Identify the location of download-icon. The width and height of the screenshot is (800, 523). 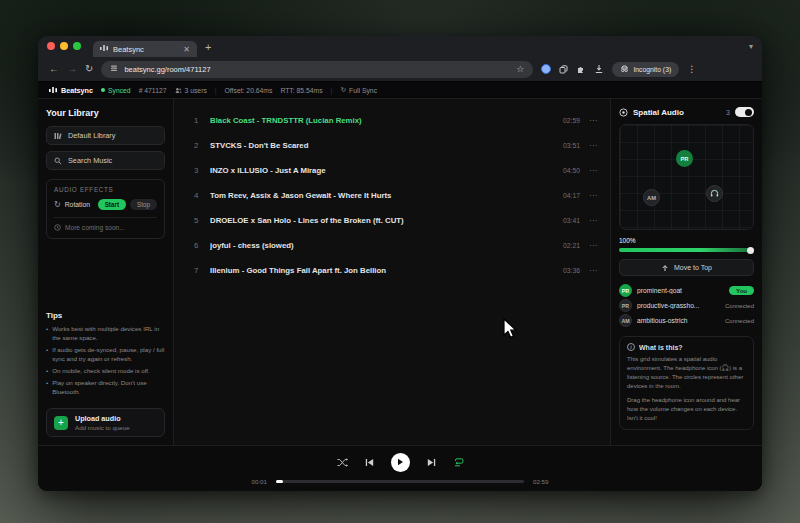
(599, 69).